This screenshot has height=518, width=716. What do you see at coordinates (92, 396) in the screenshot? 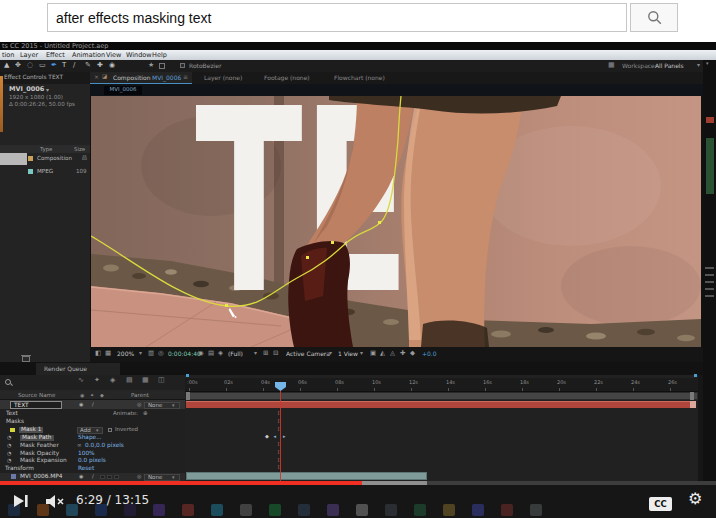
I see `switches-column-icon: ✦` at bounding box center [92, 396].